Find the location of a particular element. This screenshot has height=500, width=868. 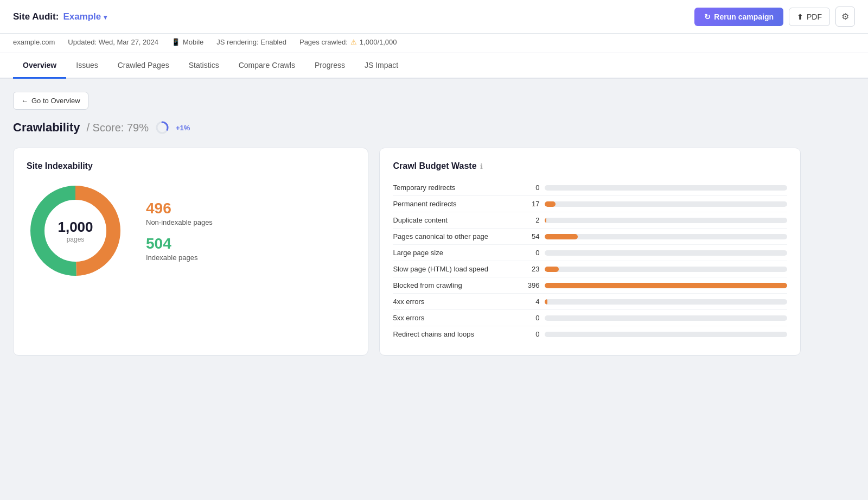

top-bar: Site Audit: Example ▾ ↻ Rerun campaign ⬆… is located at coordinates (434, 17).